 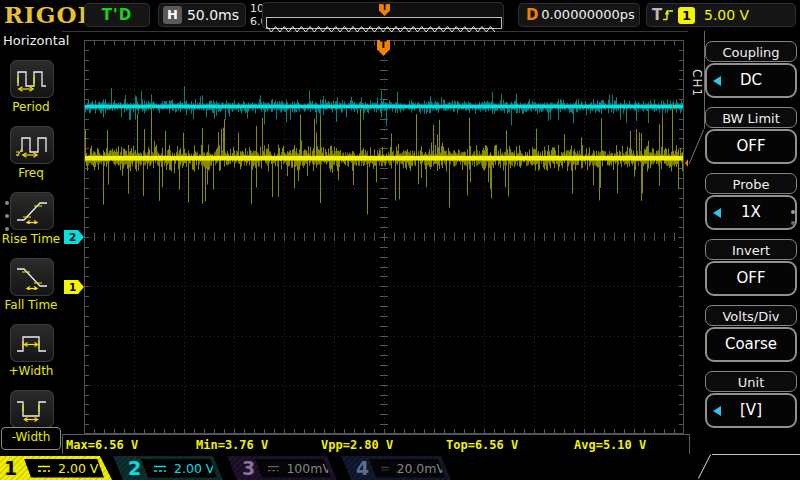 I want to click on channel1-number: 1, so click(x=10, y=468).